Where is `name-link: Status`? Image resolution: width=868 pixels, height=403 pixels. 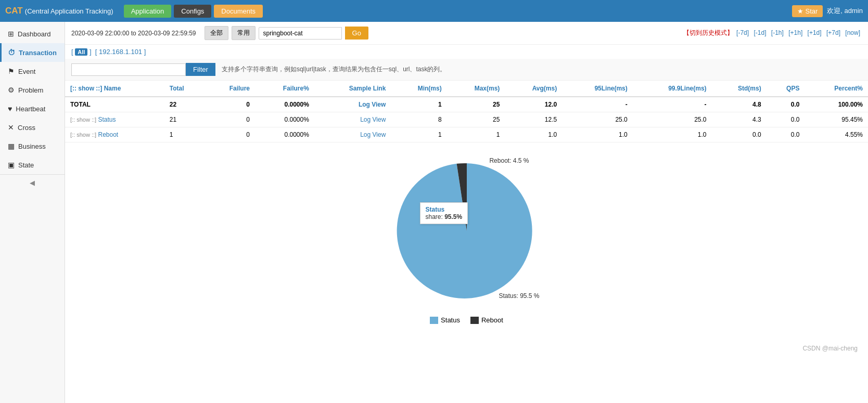
name-link: Status is located at coordinates (107, 120).